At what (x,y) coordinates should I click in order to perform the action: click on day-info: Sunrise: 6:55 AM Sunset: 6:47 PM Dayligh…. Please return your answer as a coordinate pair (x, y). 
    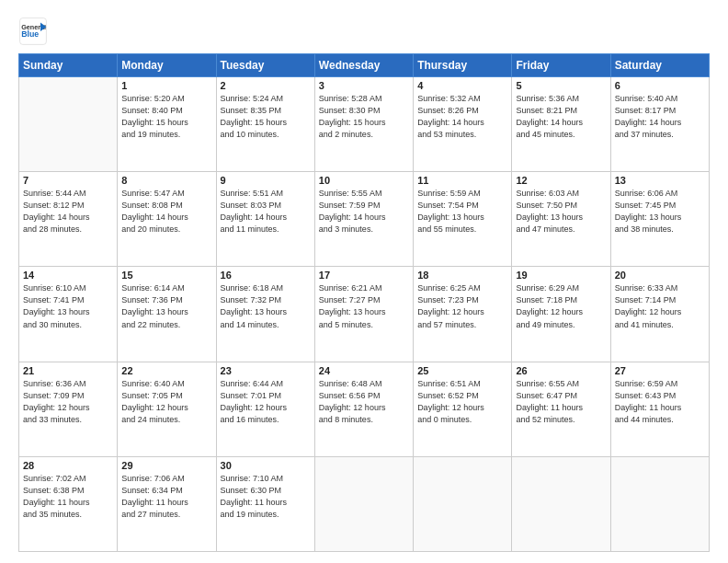
    Looking at the image, I should click on (561, 402).